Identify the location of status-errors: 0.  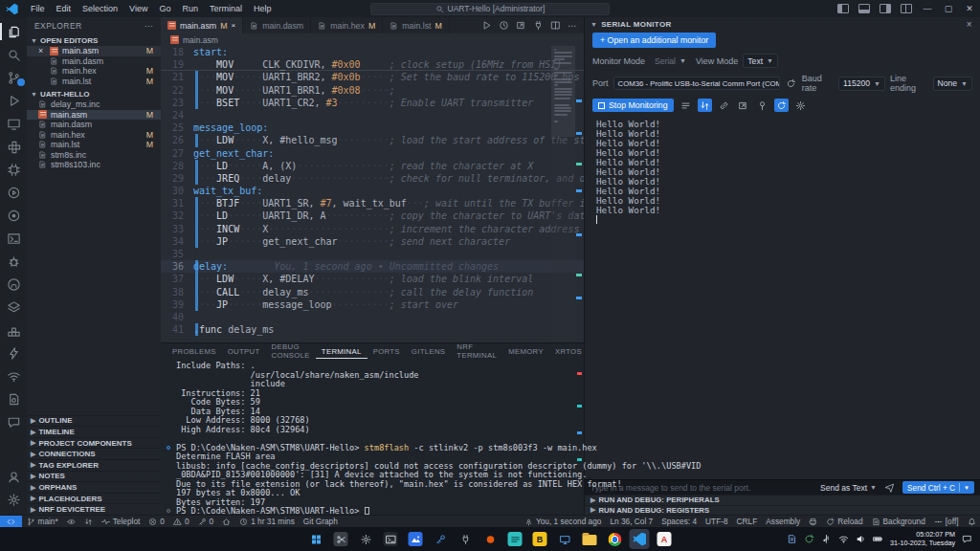
(157, 521).